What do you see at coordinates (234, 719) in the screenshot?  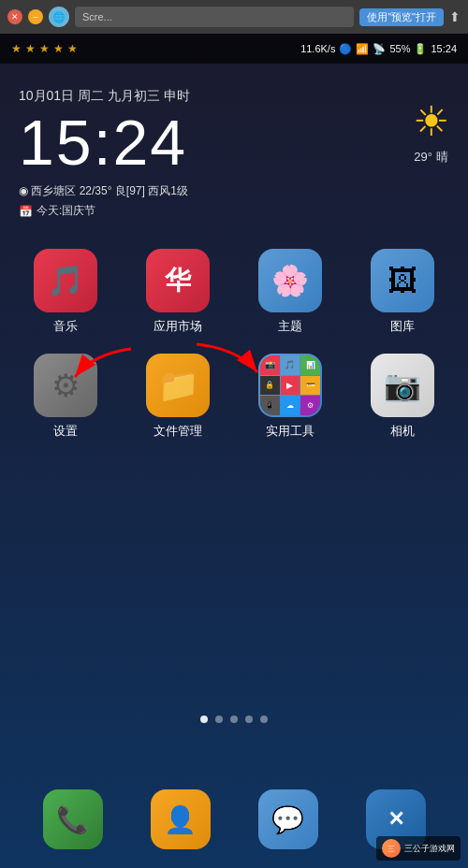 I see `page-dots` at bounding box center [234, 719].